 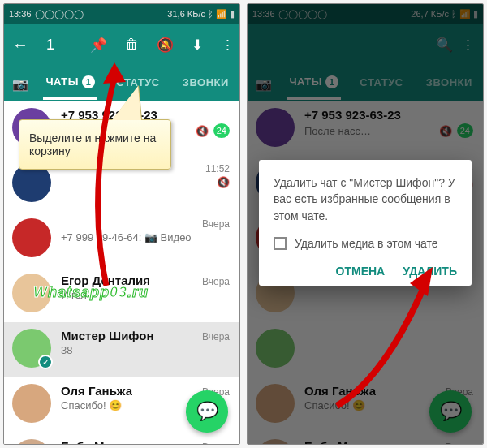 What do you see at coordinates (166, 45) in the screenshot?
I see `mute-icon: 🔕` at bounding box center [166, 45].